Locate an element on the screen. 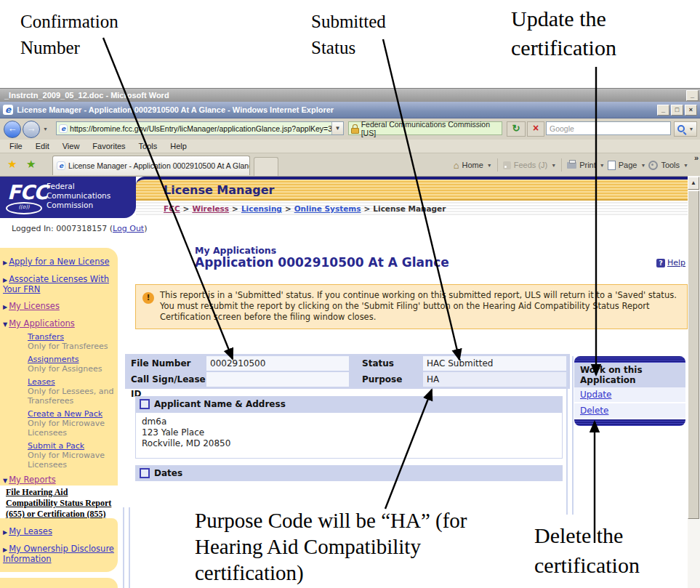 The image size is (700, 588). scrollbar-thumb is located at coordinates (693, 355).